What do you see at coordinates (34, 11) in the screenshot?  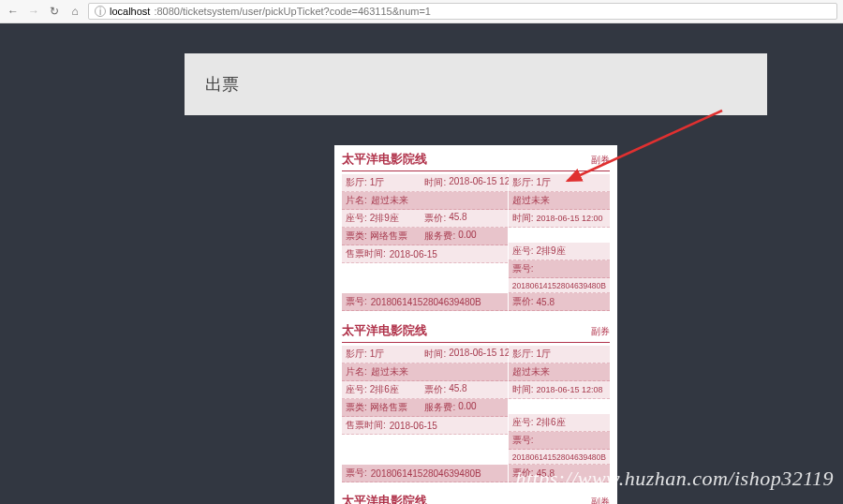 I see `forward-button: →` at bounding box center [34, 11].